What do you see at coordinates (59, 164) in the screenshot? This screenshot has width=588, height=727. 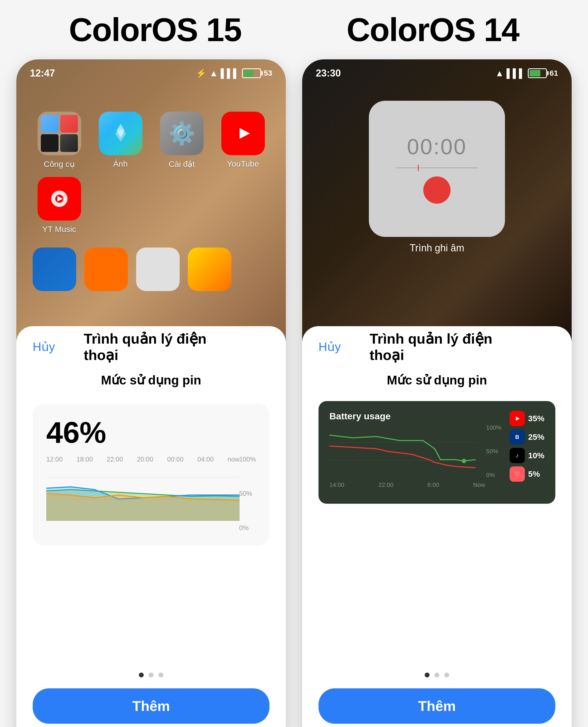 I see `folder-label-cong-cu: Công cụ` at bounding box center [59, 164].